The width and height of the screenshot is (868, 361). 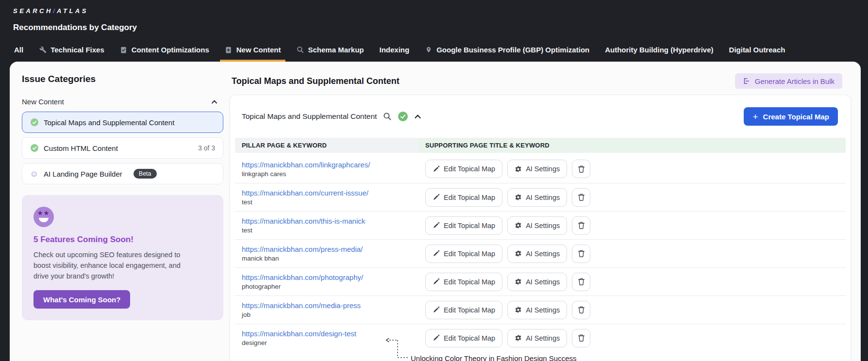 What do you see at coordinates (327, 146) in the screenshot?
I see `column-header-pillar: PILLAR PAGE & KEYWORD` at bounding box center [327, 146].